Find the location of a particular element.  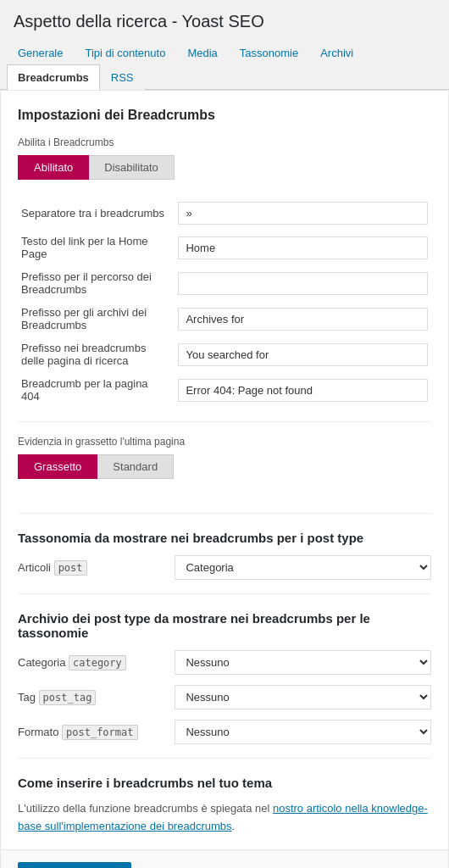

save-button: Salva le modifiche is located at coordinates (75, 865).